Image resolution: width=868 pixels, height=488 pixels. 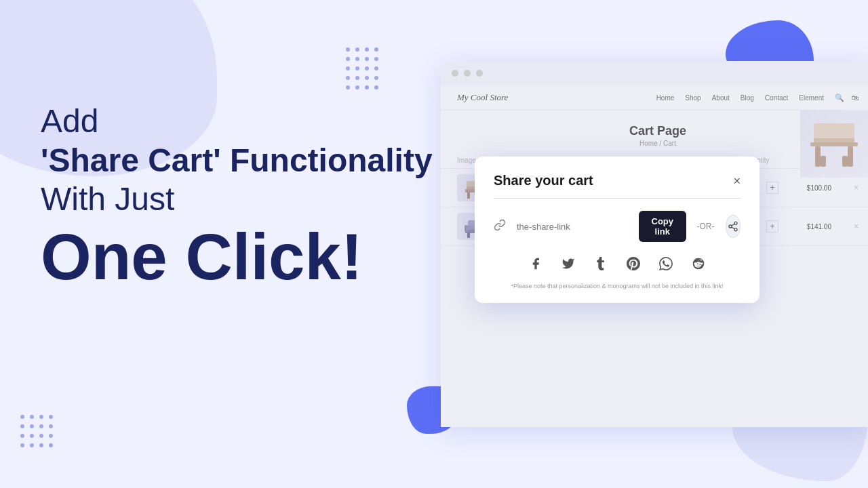 I want to click on modal-close-button: ×, so click(x=736, y=181).